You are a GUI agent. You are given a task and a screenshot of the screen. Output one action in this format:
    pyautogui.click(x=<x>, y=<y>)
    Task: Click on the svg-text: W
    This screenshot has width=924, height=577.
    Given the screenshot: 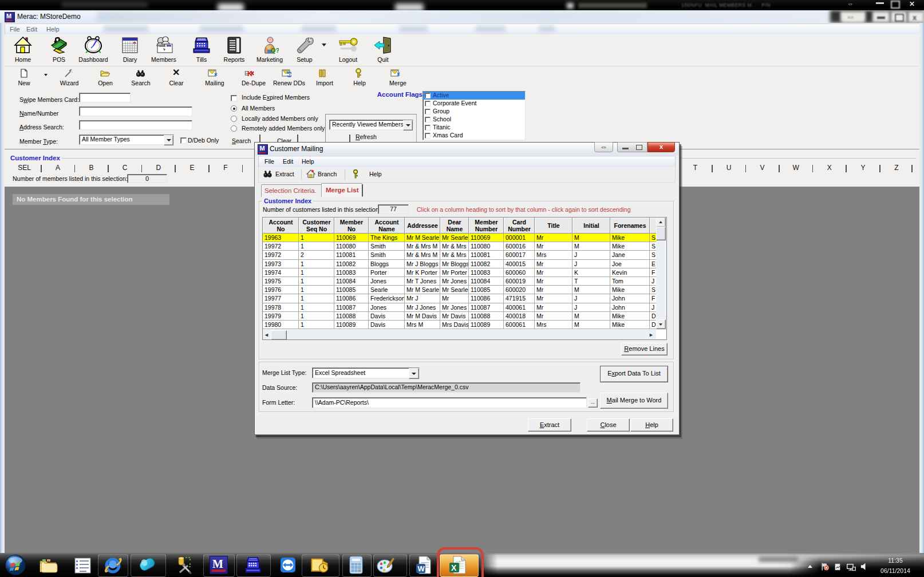 What is the action you would take?
    pyautogui.click(x=421, y=569)
    